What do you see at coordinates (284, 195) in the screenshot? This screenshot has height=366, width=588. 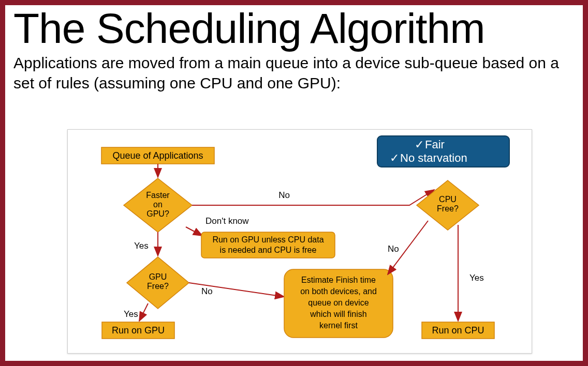 I see `edge-label-no: No` at bounding box center [284, 195].